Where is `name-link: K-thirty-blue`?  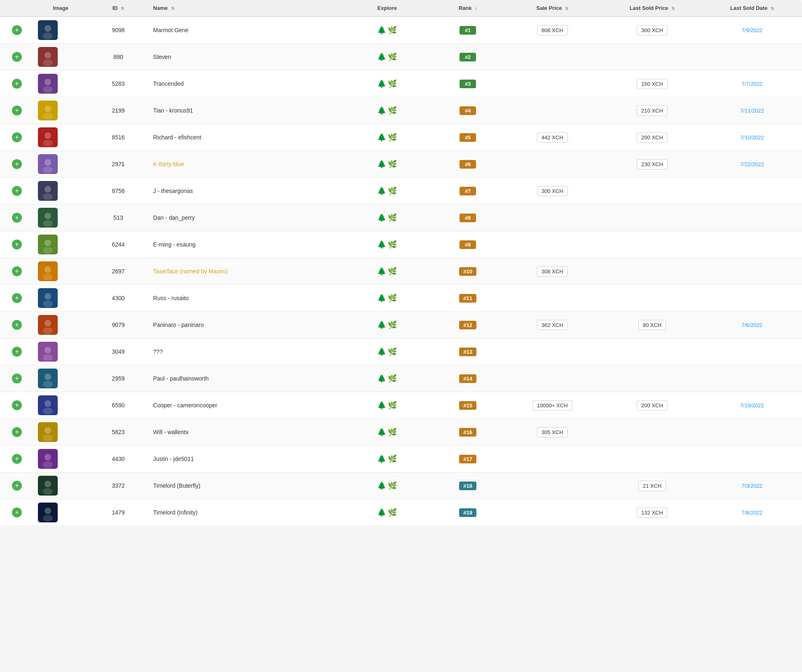
name-link: K-thirty-blue is located at coordinates (169, 164).